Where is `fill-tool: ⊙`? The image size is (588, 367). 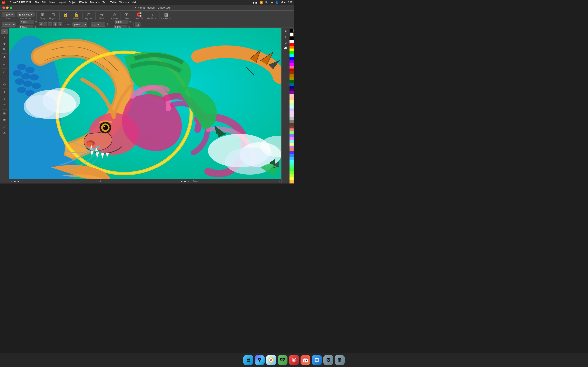
fill-tool: ⊙ is located at coordinates (4, 133).